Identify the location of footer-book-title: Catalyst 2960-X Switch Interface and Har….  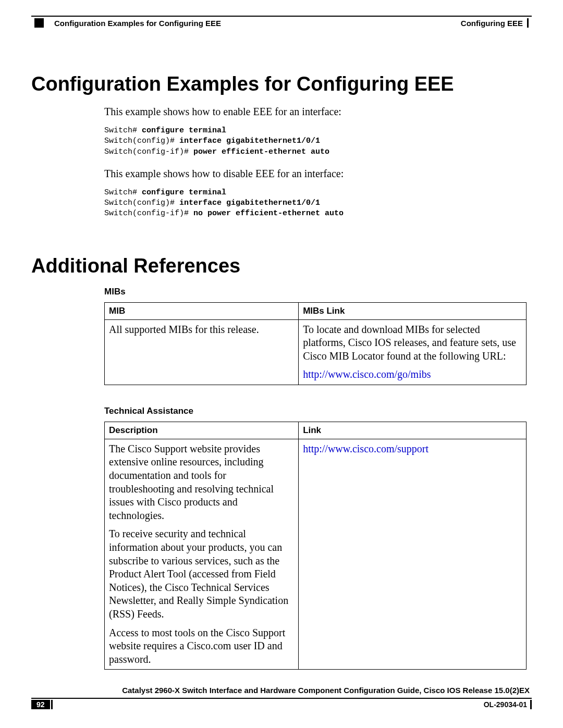
(282, 690).